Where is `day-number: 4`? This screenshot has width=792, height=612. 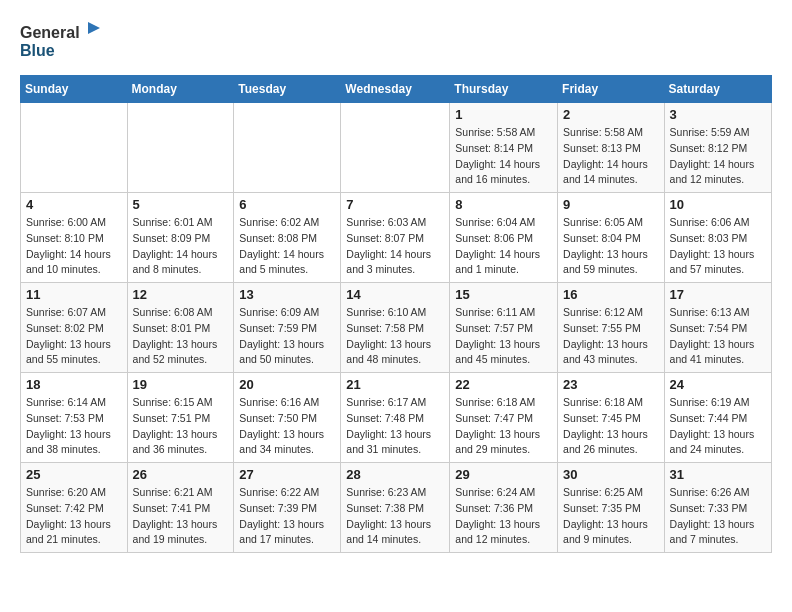 day-number: 4 is located at coordinates (74, 204).